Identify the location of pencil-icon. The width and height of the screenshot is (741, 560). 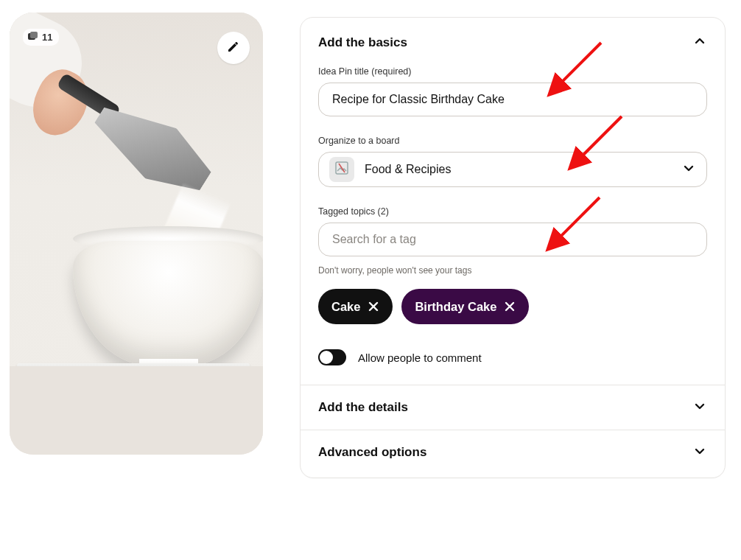
(233, 48).